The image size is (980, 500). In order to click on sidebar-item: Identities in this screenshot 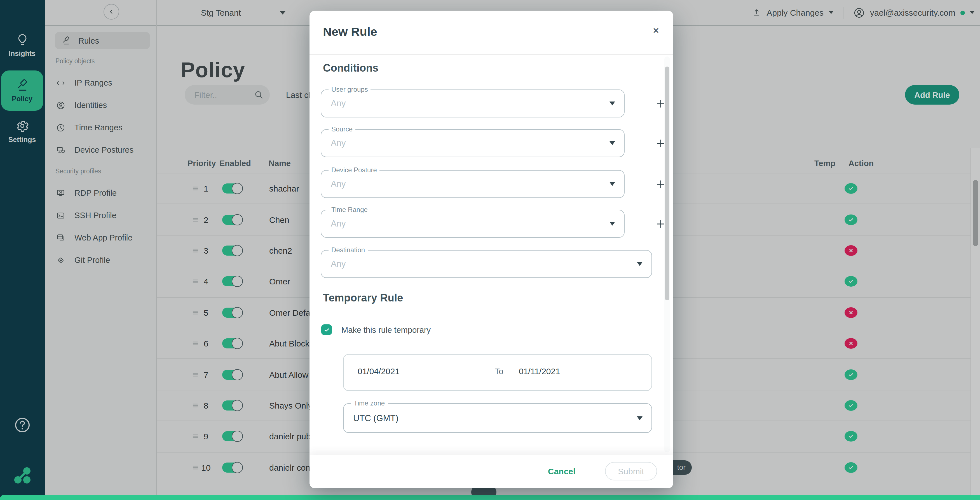, I will do `click(106, 105)`.